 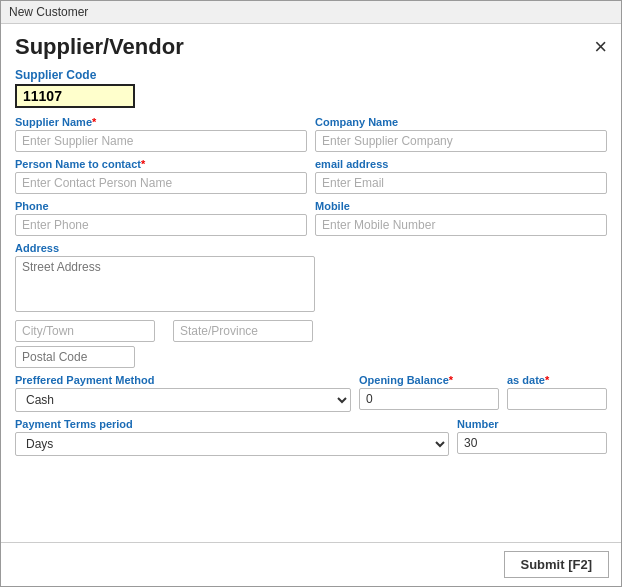 I want to click on title-bar-label: New Customer, so click(x=48, y=12).